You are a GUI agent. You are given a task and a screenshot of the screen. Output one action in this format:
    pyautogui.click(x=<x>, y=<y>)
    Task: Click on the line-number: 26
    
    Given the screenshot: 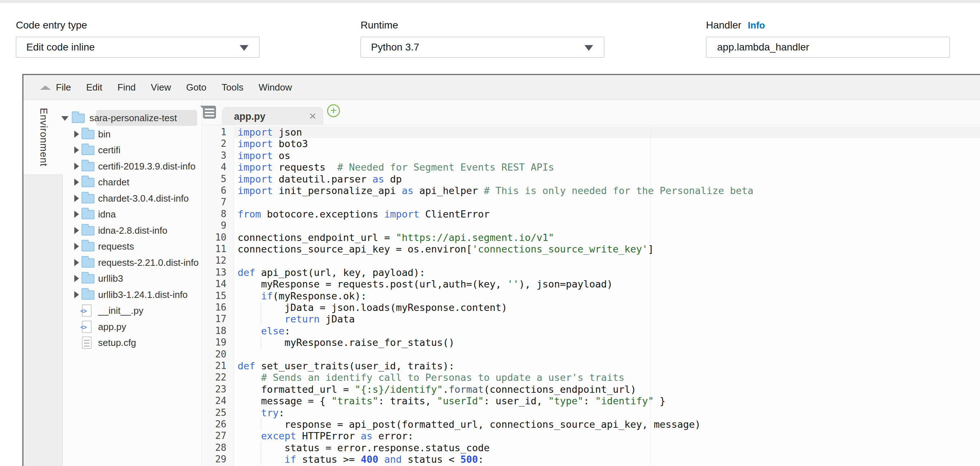 What is the action you would take?
    pyautogui.click(x=218, y=425)
    